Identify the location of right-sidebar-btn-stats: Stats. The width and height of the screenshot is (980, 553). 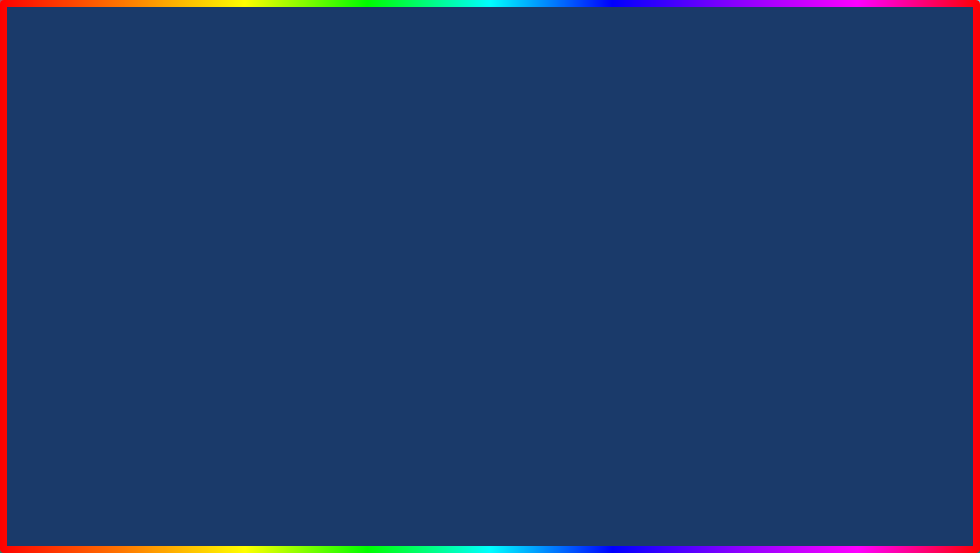
(697, 277).